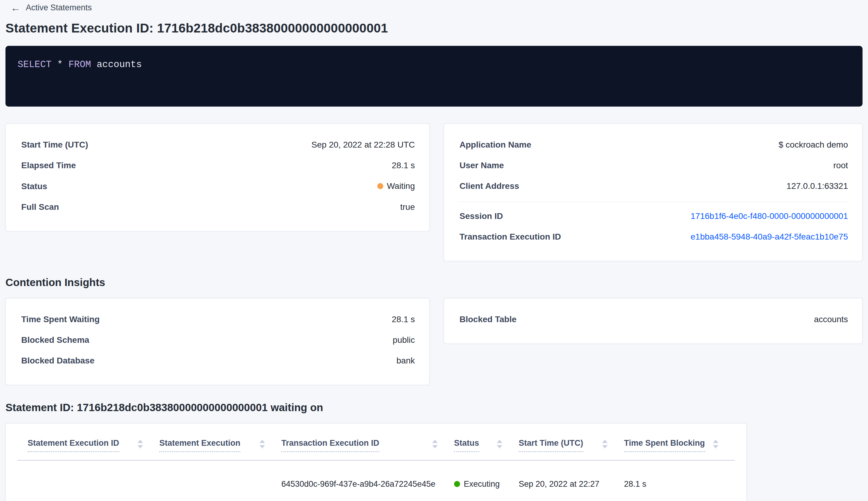 The width and height of the screenshot is (868, 501). I want to click on header-statement-execution-id: Statement Execution ID, so click(94, 445).